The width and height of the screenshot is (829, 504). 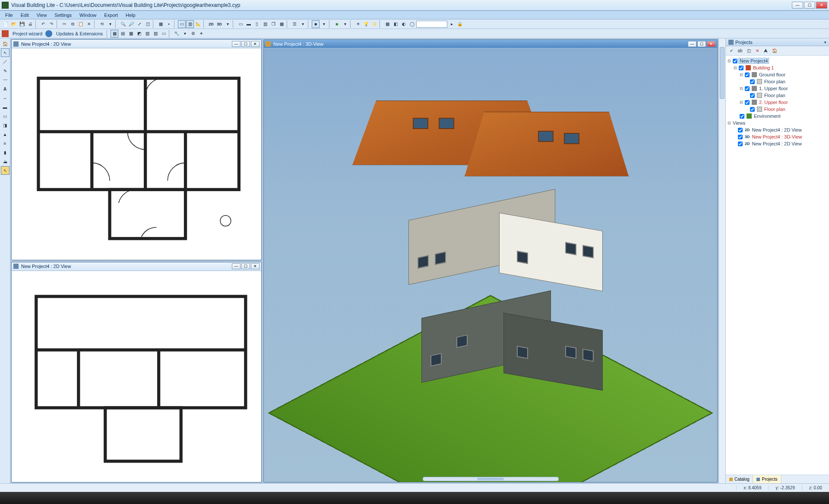 I want to click on tree-views: Views, so click(x=738, y=123).